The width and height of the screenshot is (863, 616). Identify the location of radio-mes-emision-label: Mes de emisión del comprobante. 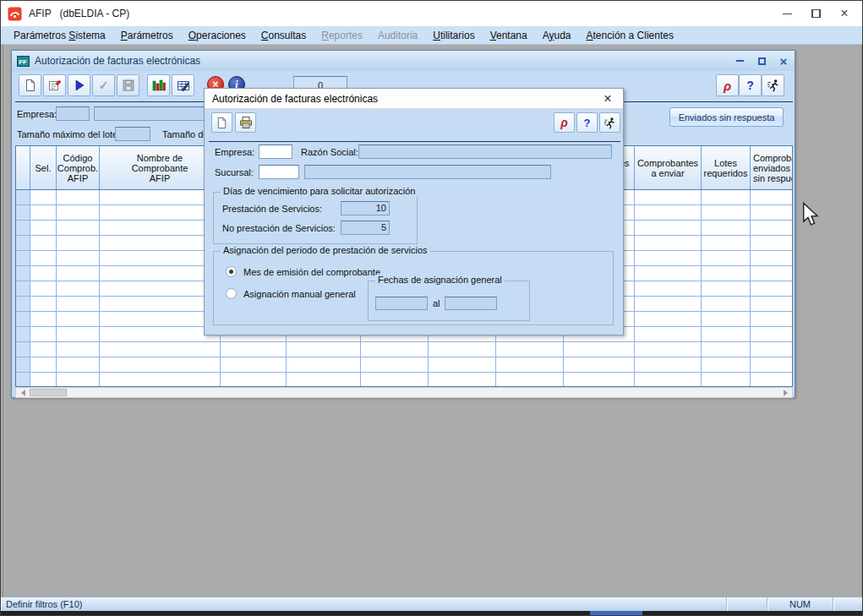
(312, 272).